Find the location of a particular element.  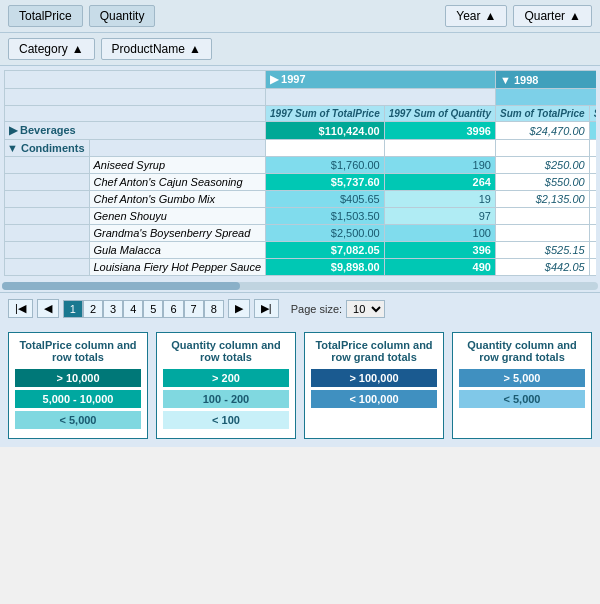

product-name: Aniseed Syrup is located at coordinates (178, 166).